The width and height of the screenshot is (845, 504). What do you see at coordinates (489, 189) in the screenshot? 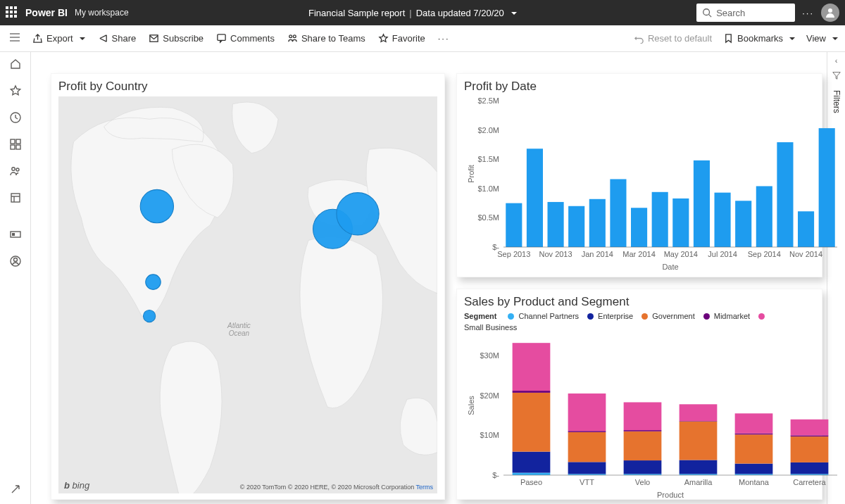
I see `svg-text: $1.0M` at bounding box center [489, 189].